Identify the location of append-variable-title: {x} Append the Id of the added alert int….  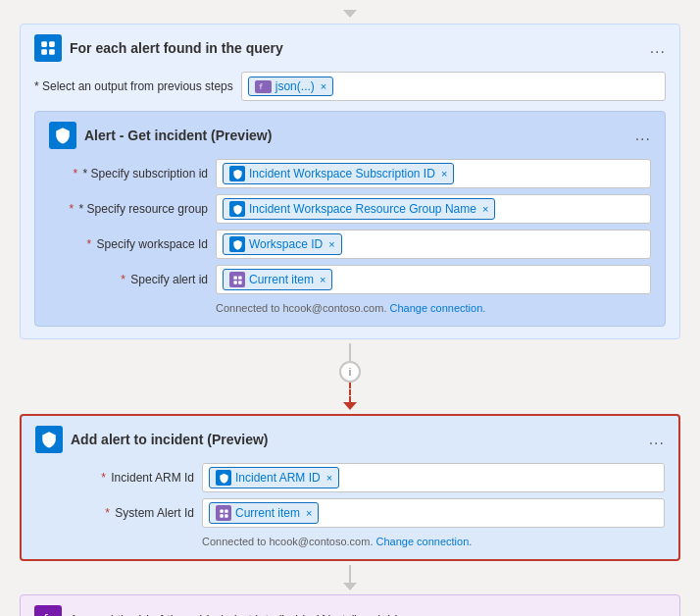
(220, 610).